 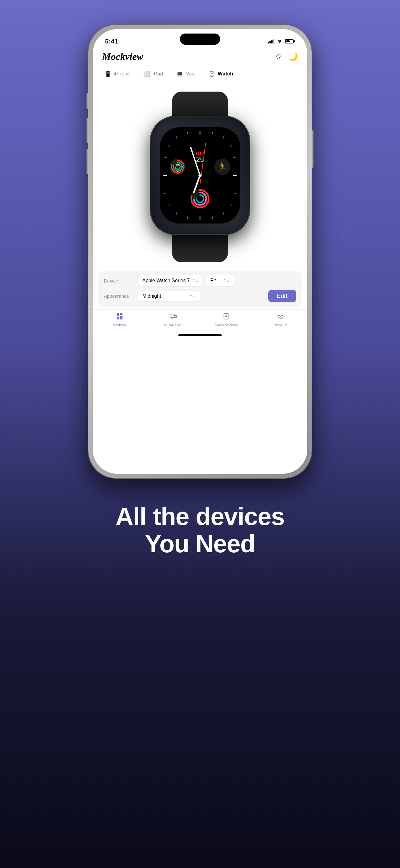 What do you see at coordinates (200, 296) in the screenshot?
I see `appearance-control-row: Appearance Midnight ⌃⌄ Edit` at bounding box center [200, 296].